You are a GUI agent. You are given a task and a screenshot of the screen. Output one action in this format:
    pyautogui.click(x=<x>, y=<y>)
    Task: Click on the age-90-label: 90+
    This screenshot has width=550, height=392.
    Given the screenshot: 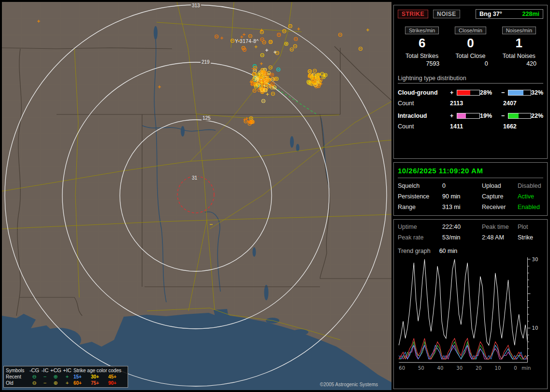 What is the action you would take?
    pyautogui.click(x=117, y=383)
    